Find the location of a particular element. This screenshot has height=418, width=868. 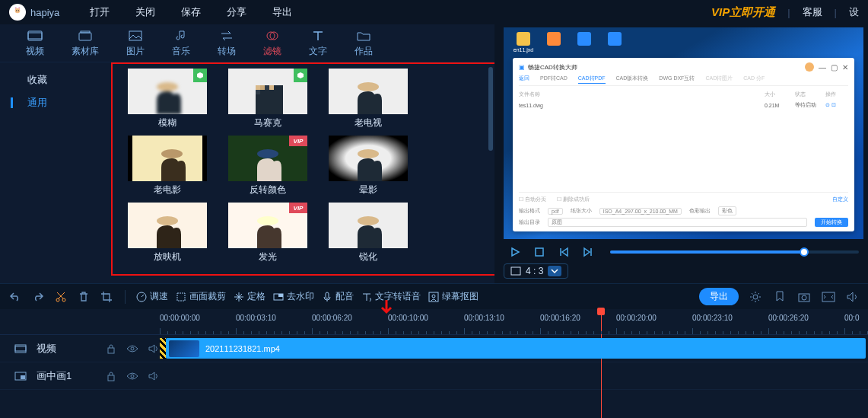

undo-button is located at coordinates (15, 297).